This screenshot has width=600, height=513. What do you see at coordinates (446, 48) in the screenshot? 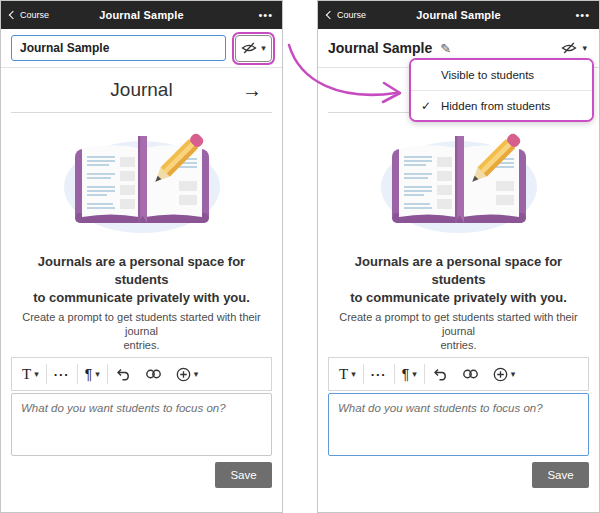
I see `edit-pencil-icon: ✎` at bounding box center [446, 48].